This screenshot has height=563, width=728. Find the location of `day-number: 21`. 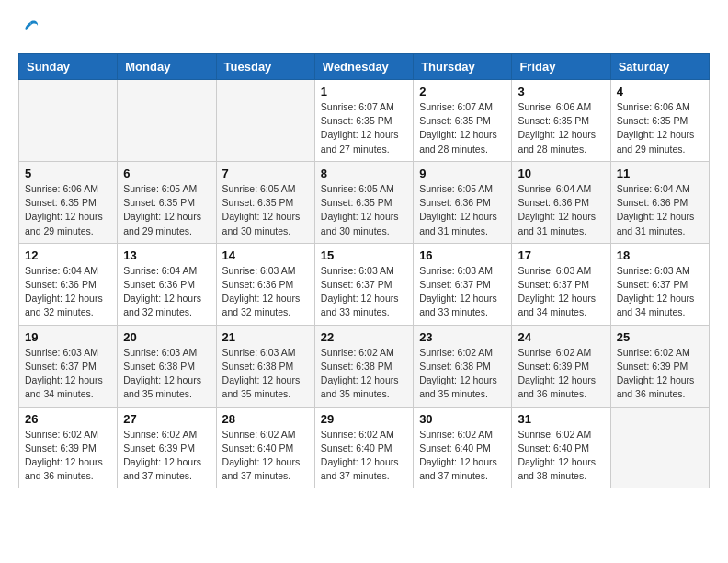

day-number: 21 is located at coordinates (266, 337).